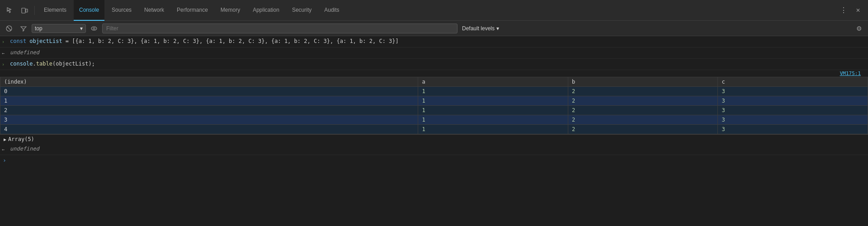 Image resolution: width=868 pixels, height=226 pixels. Describe the element at coordinates (5, 64) in the screenshot. I see `input-arrow-2: ›` at that location.